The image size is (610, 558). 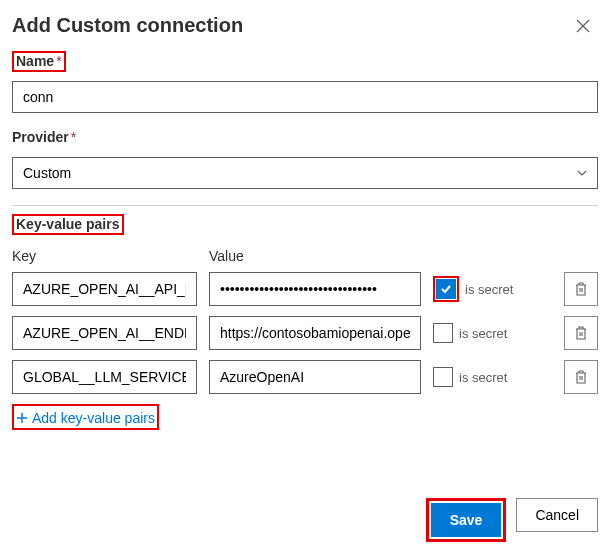 What do you see at coordinates (557, 515) in the screenshot?
I see `cancel-button: Cancel` at bounding box center [557, 515].